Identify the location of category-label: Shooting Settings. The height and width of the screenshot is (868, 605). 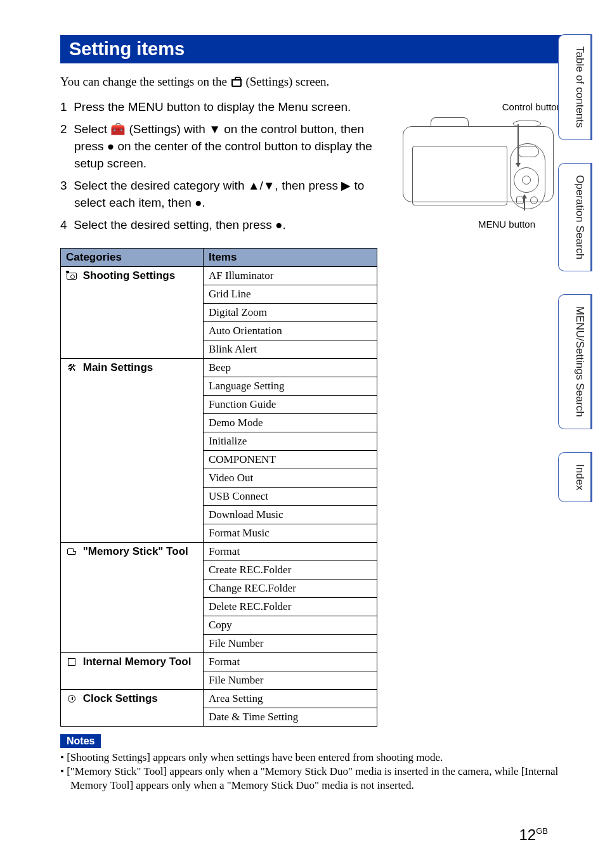
(129, 275).